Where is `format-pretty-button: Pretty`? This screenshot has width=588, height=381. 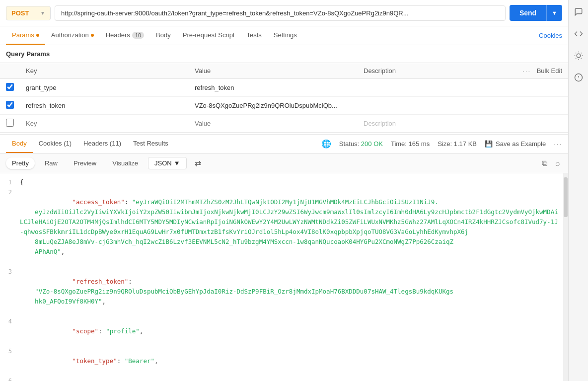 format-pretty-button: Pretty is located at coordinates (20, 163).